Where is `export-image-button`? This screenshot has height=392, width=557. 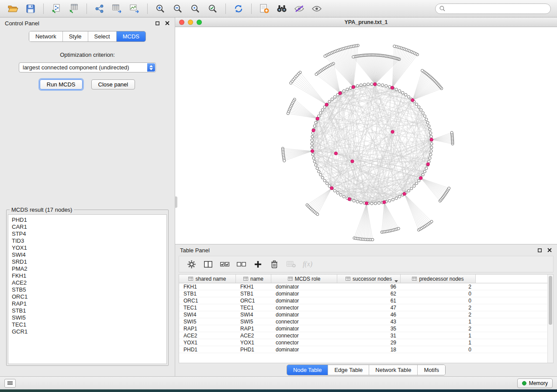 export-image-button is located at coordinates (135, 9).